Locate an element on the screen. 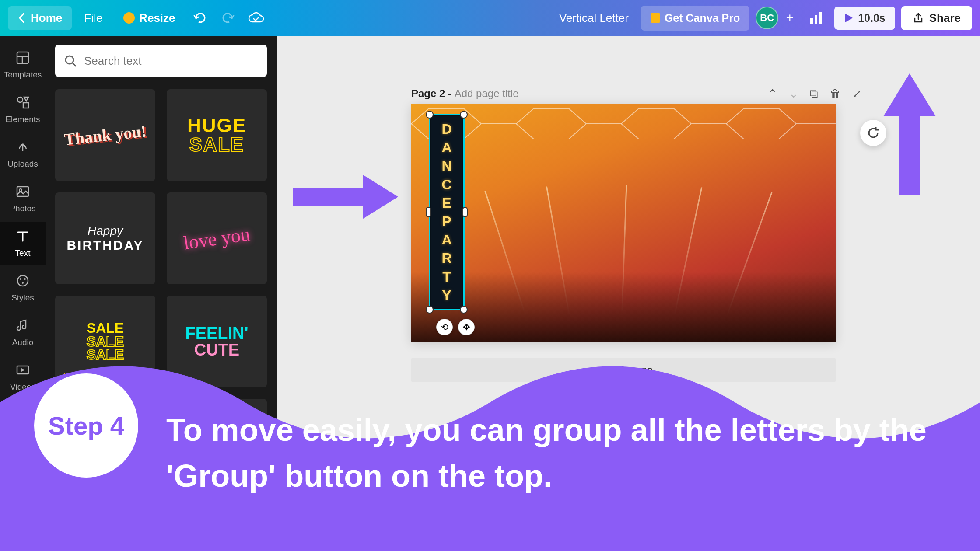 The width and height of the screenshot is (980, 551). tile-preview: Thank you! is located at coordinates (105, 135).